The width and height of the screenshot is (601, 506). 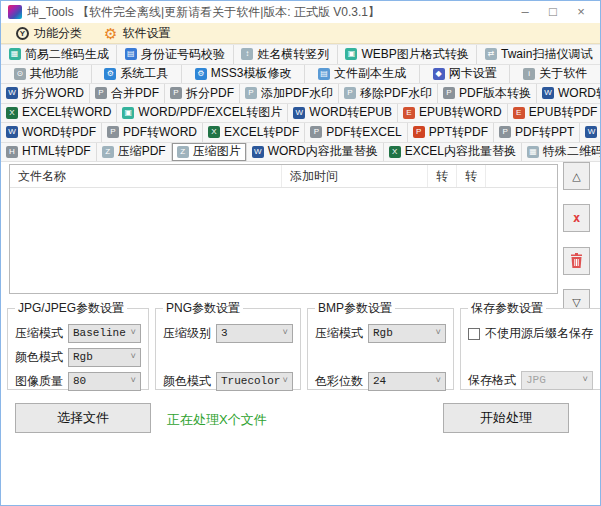 I want to click on minimize-button: –, so click(x=525, y=12).